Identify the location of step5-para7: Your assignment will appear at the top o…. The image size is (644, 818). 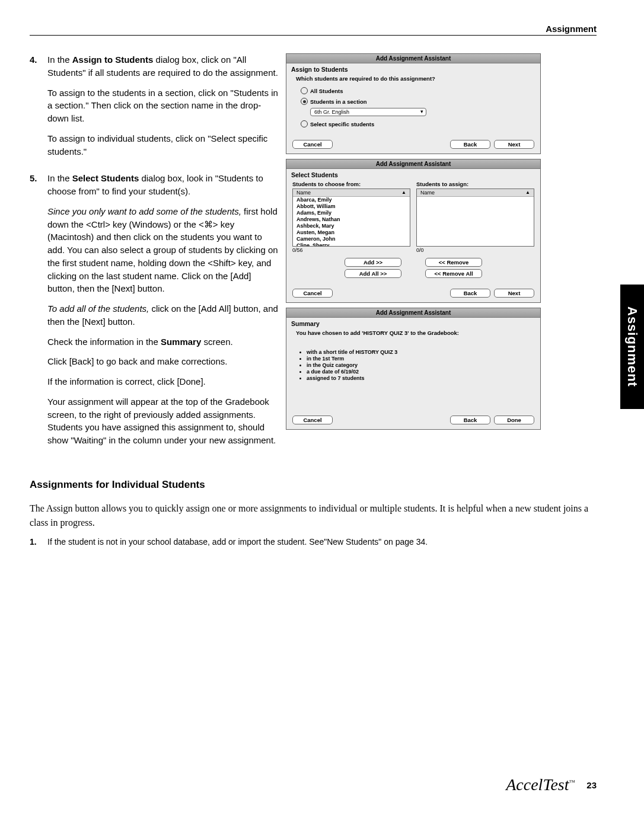
(163, 421).